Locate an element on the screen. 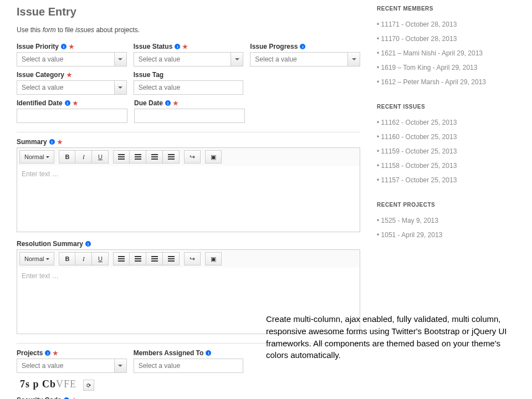 This screenshot has height=399, width=532. tag-input is located at coordinates (188, 88).